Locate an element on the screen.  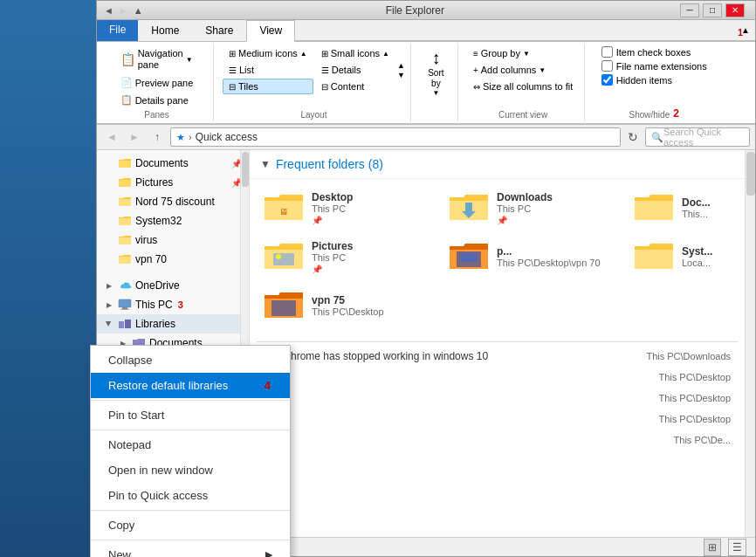
file-name-ext-check: File name extensions is located at coordinates (655, 66).